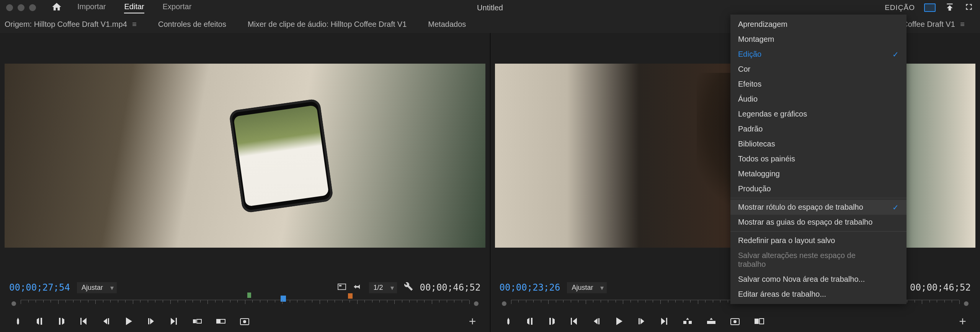 Image resolution: width=980 pixels, height=332 pixels. Describe the element at coordinates (192, 25) in the screenshot. I see `tab-effect-controls: Controles de efeitos` at that location.